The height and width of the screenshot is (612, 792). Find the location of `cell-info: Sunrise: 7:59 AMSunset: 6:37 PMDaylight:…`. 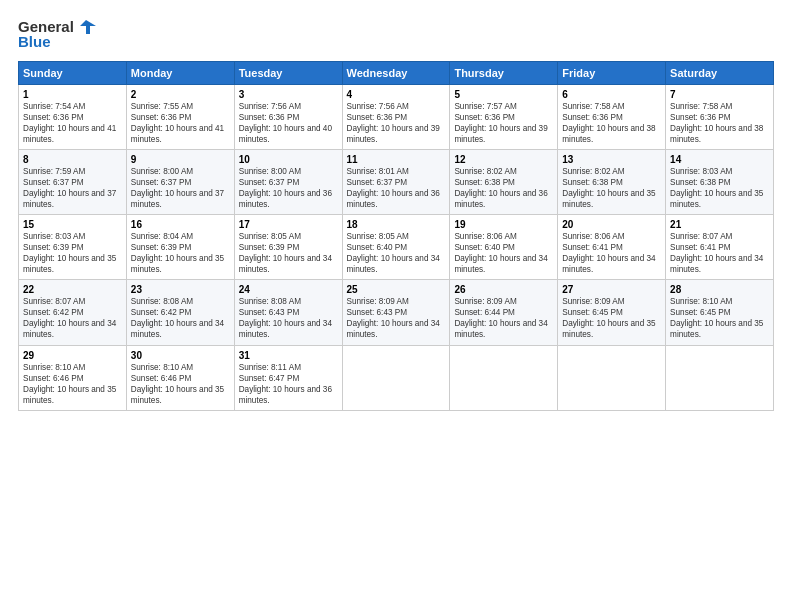

cell-info: Sunrise: 7:59 AMSunset: 6:37 PMDaylight:… is located at coordinates (70, 188).